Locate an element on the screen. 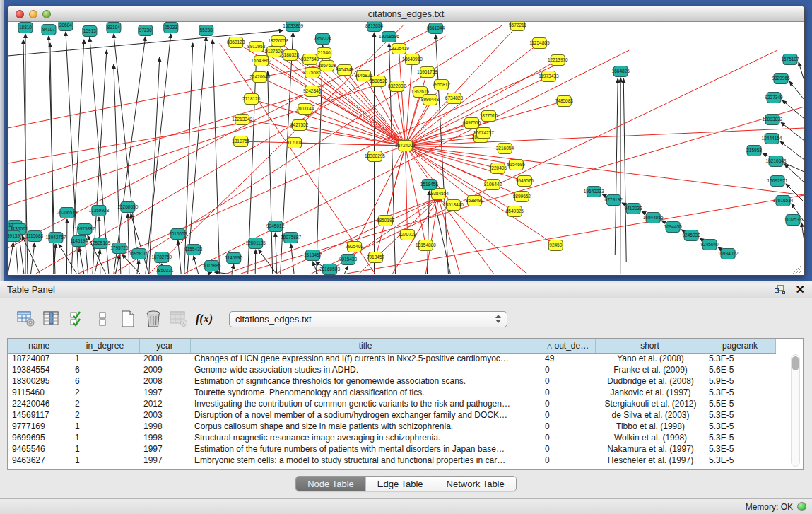 The image size is (812, 514). network-node: 7850331 is located at coordinates (165, 271).